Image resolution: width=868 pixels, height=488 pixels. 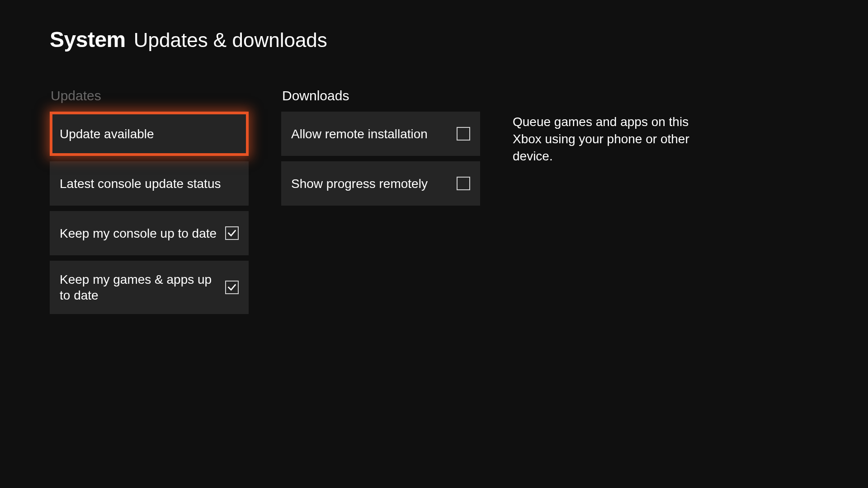 I want to click on page-title: System, so click(x=88, y=40).